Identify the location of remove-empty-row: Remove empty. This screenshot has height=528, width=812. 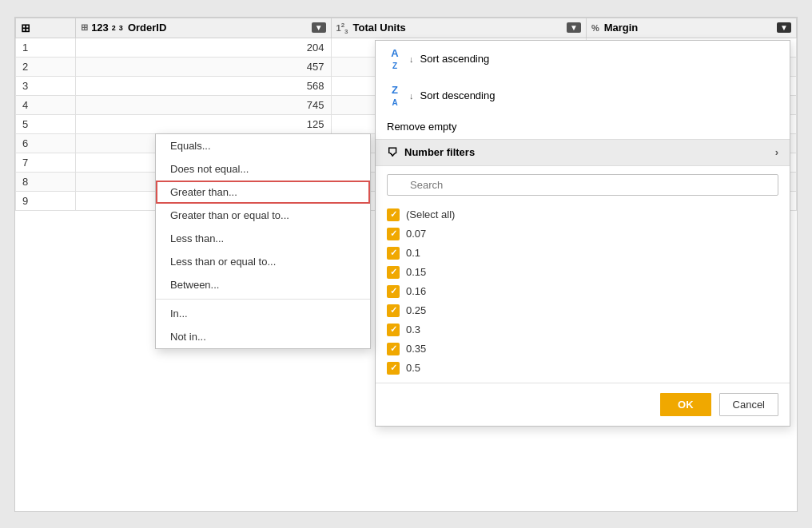
(583, 126).